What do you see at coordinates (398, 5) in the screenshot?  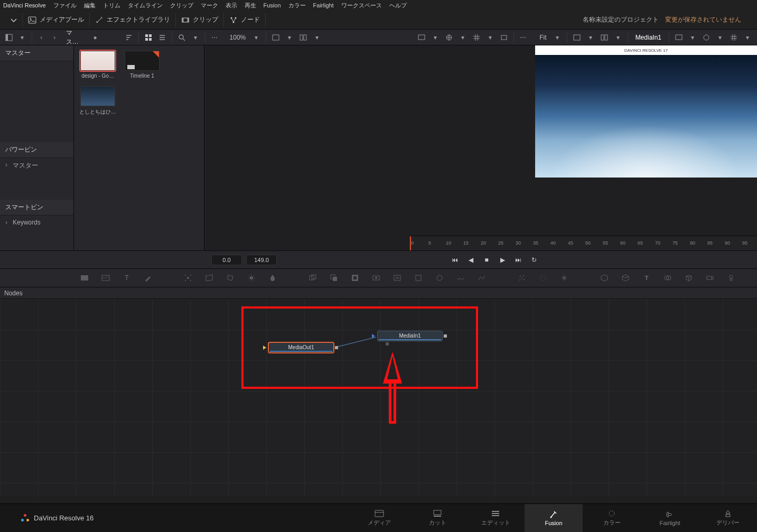 I see `menu-help: ヘルプ` at bounding box center [398, 5].